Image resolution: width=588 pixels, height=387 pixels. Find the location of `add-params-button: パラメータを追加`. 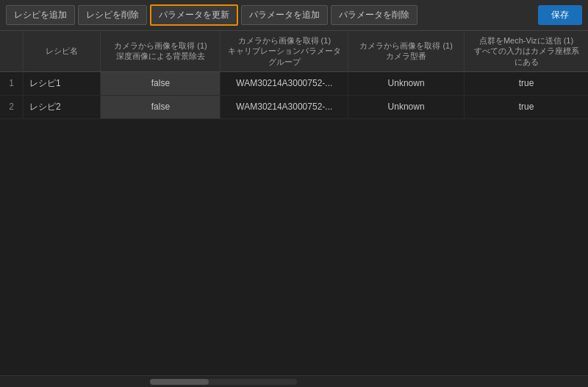

add-params-button: パラメータを追加 is located at coordinates (284, 15).